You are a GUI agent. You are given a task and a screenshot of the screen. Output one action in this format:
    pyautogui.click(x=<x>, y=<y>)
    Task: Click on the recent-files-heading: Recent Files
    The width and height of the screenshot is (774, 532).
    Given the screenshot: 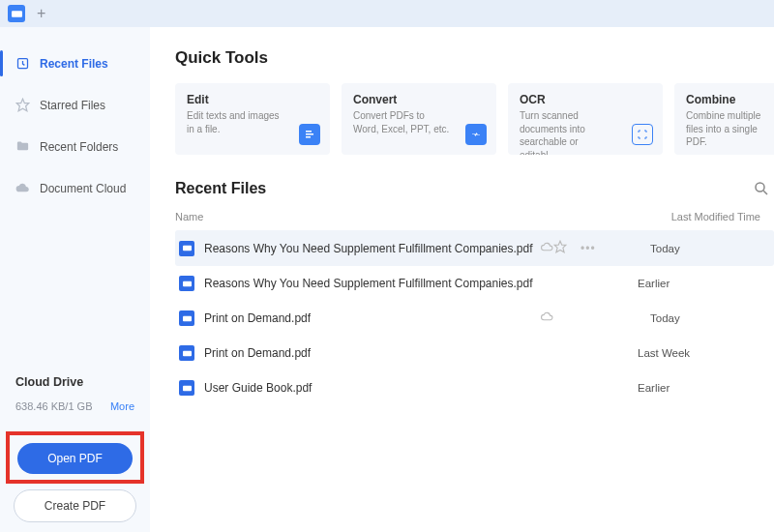 What is the action you would take?
    pyautogui.click(x=474, y=189)
    